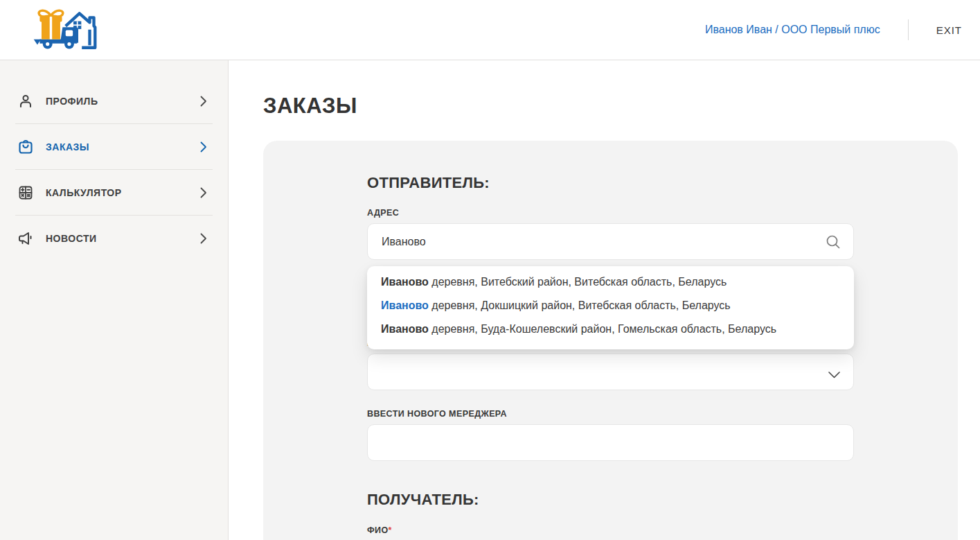 The height and width of the screenshot is (540, 980). Describe the element at coordinates (611, 530) in the screenshot. I see `fio-field-group: ФИО*` at that location.